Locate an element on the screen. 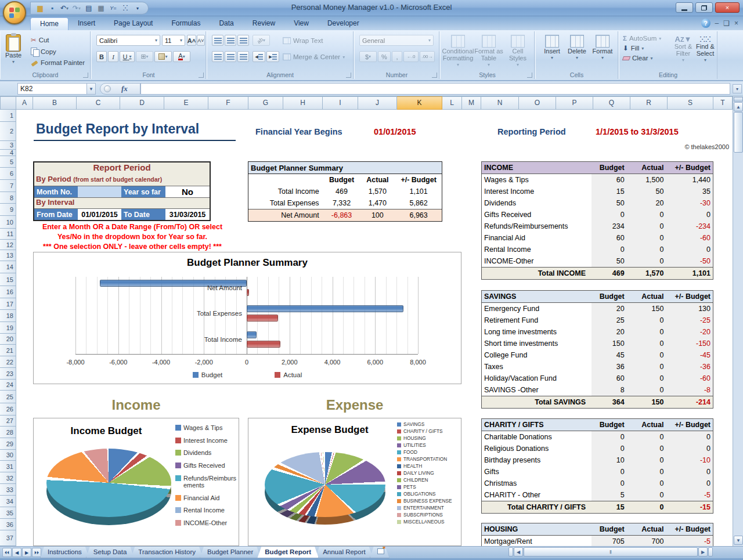  ribbon-tab-insert: Insert is located at coordinates (86, 24).